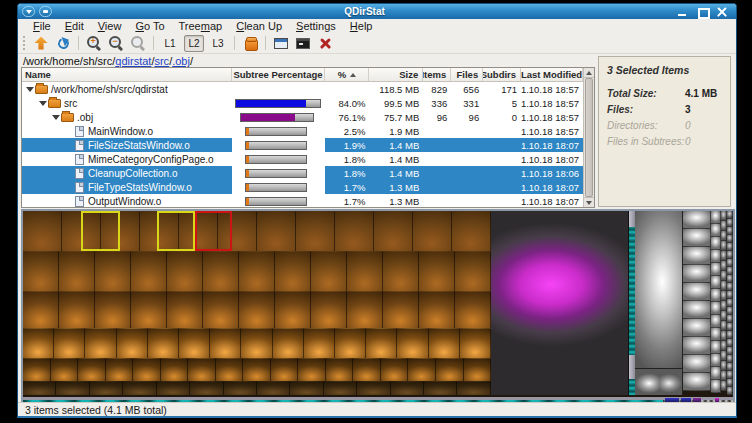 This screenshot has height=423, width=752. I want to click on title-bar: QDirStat, so click(377, 12).